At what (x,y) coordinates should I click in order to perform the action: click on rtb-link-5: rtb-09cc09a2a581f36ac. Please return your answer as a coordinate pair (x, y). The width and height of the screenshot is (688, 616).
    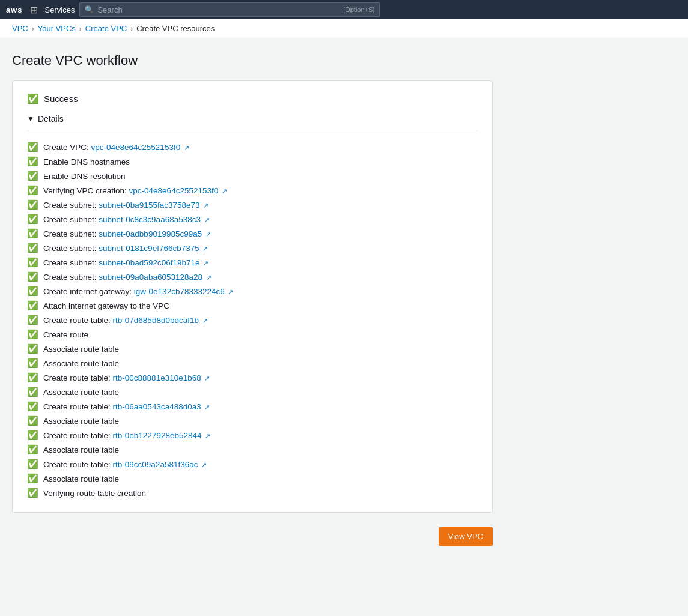
    Looking at the image, I should click on (156, 465).